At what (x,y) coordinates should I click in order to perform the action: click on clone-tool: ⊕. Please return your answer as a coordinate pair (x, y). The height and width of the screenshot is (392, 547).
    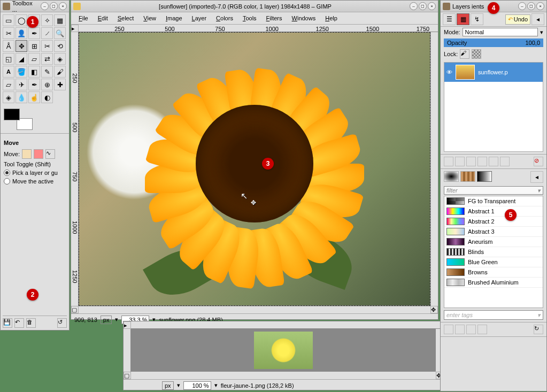
    Looking at the image, I should click on (47, 84).